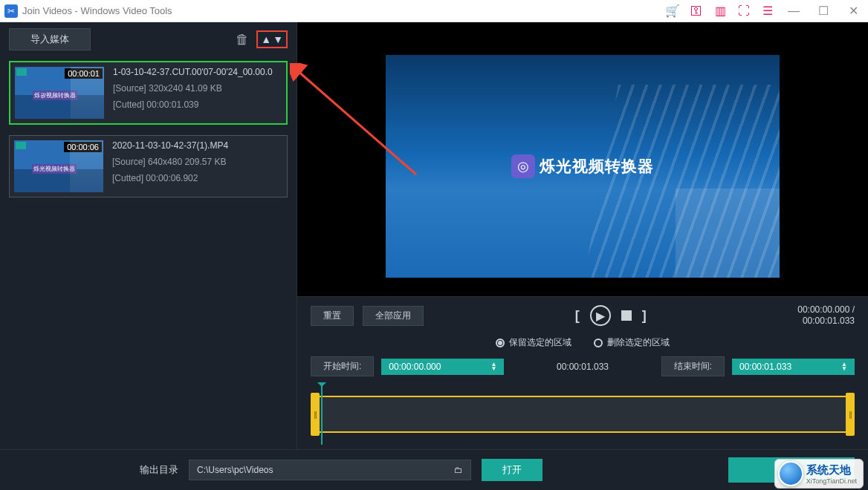 This screenshot has width=868, height=490. I want to click on control-buttons-row: 重置 全部应用 [ ▶ ] 00:00:00.000 / 00:00:01.03…, so click(583, 316).